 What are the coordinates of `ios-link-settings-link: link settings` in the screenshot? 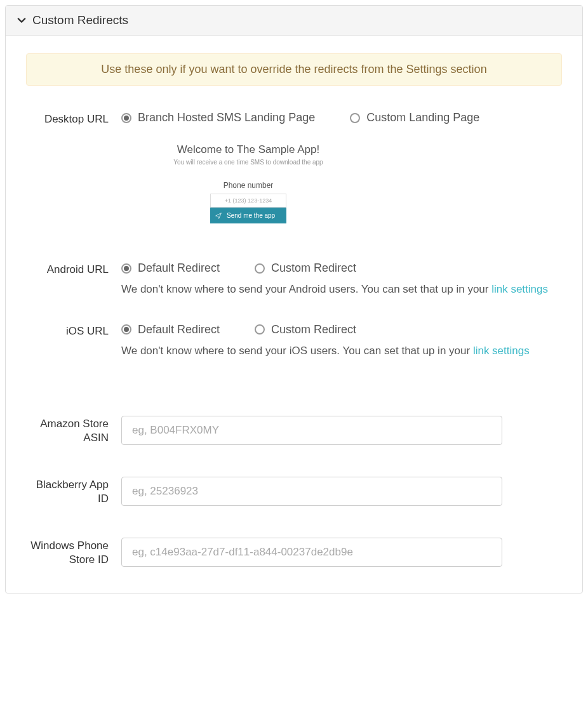 It's located at (502, 350).